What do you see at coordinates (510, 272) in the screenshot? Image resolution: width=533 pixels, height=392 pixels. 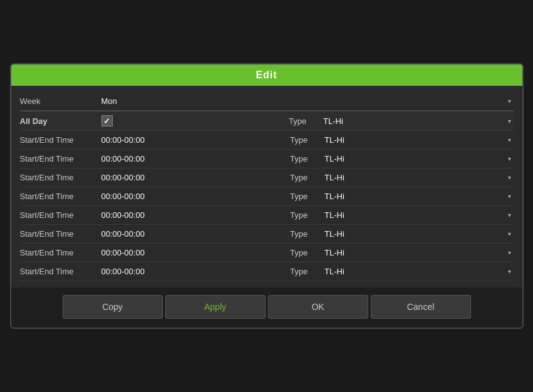 I see `type-chevron-icon-7: ▾` at bounding box center [510, 272].